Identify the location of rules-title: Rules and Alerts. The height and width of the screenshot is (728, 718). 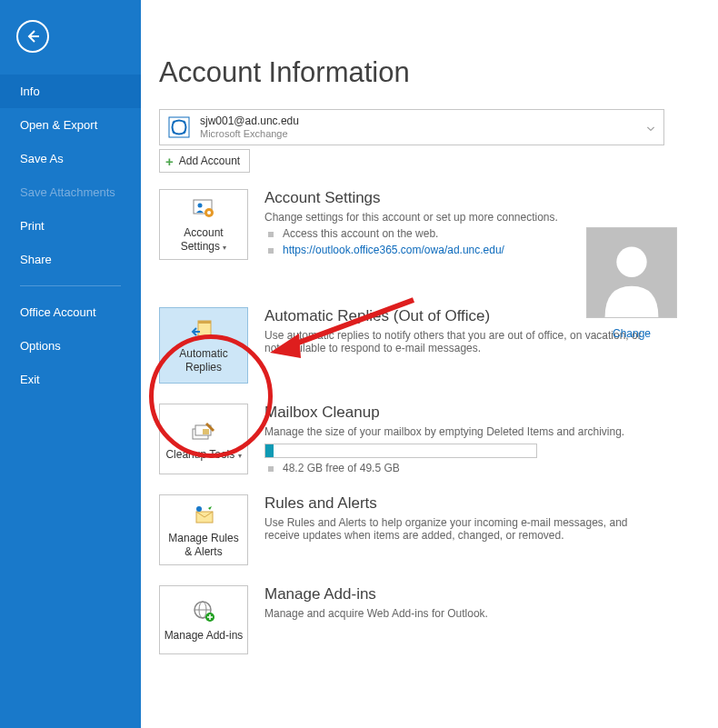
(460, 504).